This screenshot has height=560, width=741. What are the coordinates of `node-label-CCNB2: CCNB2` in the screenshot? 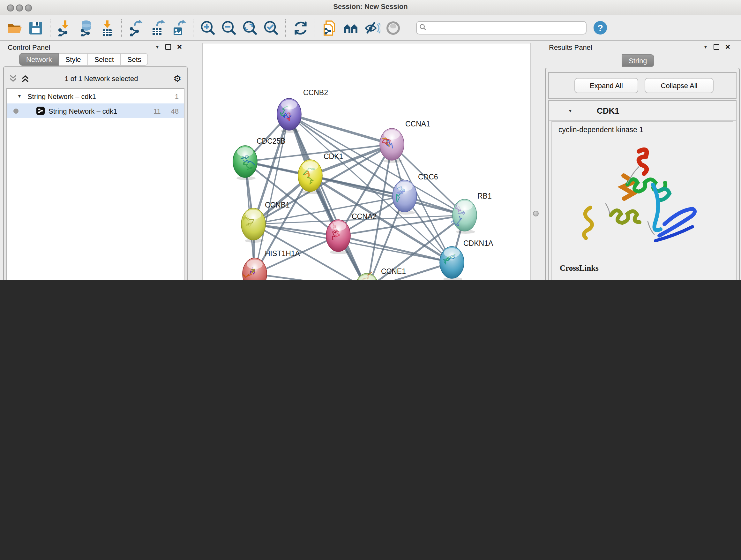 It's located at (316, 92).